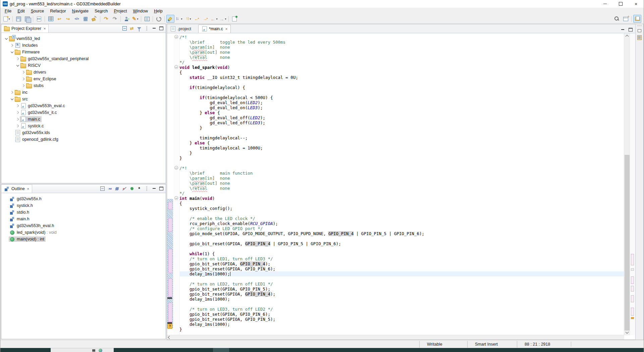  I want to click on outline-item-stdio.h: stdio.h, so click(84, 212).